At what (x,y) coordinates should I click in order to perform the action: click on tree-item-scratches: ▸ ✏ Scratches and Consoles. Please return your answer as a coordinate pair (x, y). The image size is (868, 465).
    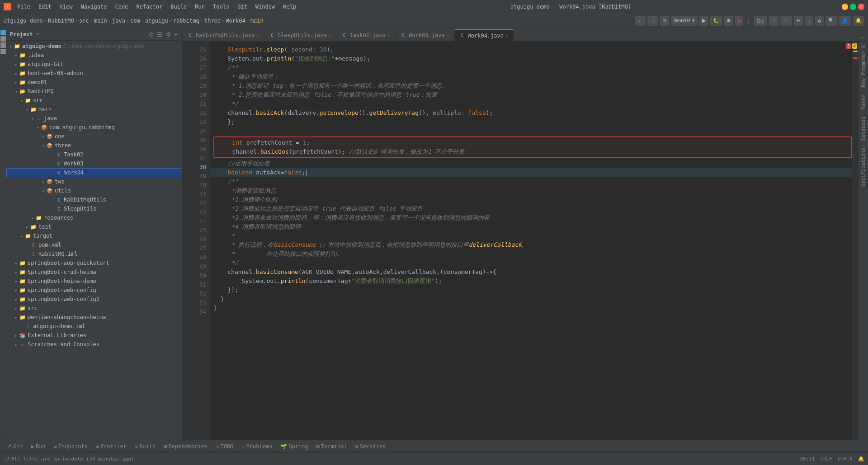
    Looking at the image, I should click on (94, 344).